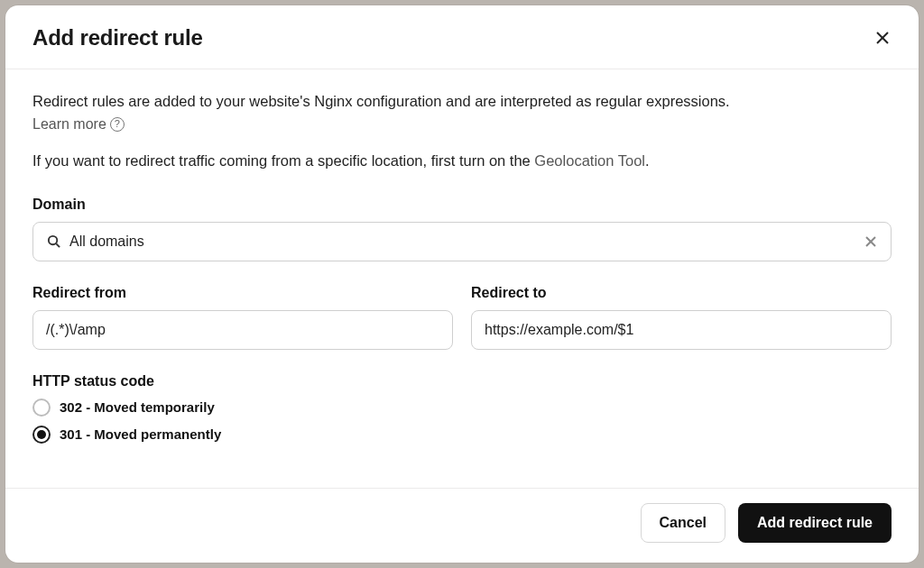 The width and height of the screenshot is (924, 568). What do you see at coordinates (462, 160) in the screenshot?
I see `geolocation-note: If you want to redirect traffic coming f…` at bounding box center [462, 160].